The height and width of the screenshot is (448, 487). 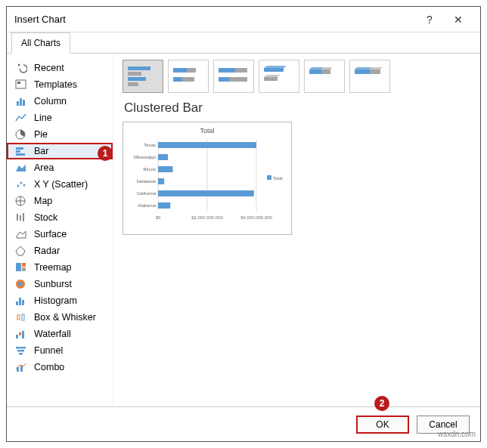 I want to click on cat-histogram: Histogram, so click(x=60, y=301).